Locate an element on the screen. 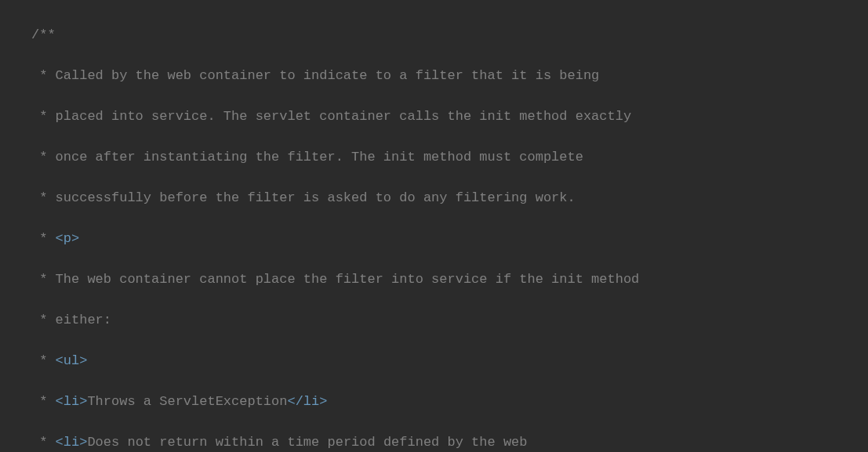 The width and height of the screenshot is (868, 452). javadoc-line: * placed into service. The servlet conta… is located at coordinates (331, 116).